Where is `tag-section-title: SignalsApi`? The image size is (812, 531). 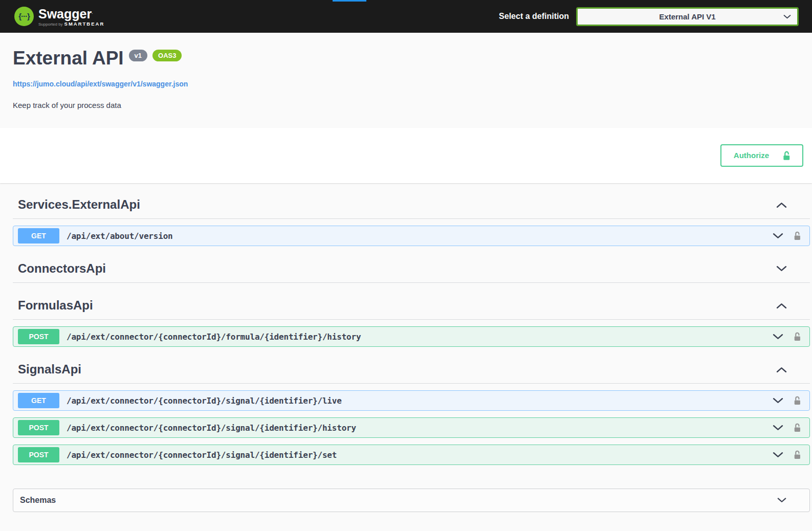 tag-section-title: SignalsApi is located at coordinates (50, 369).